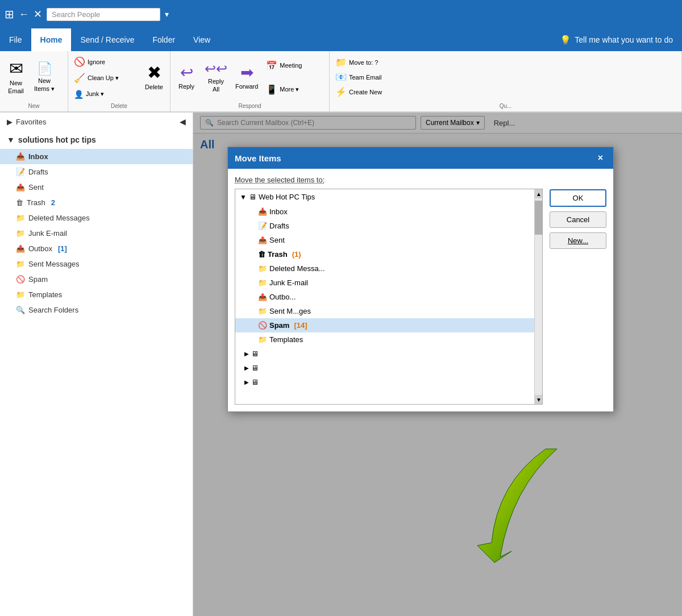 The width and height of the screenshot is (682, 616). What do you see at coordinates (186, 73) in the screenshot?
I see `reply-icon: ↩` at bounding box center [186, 73].